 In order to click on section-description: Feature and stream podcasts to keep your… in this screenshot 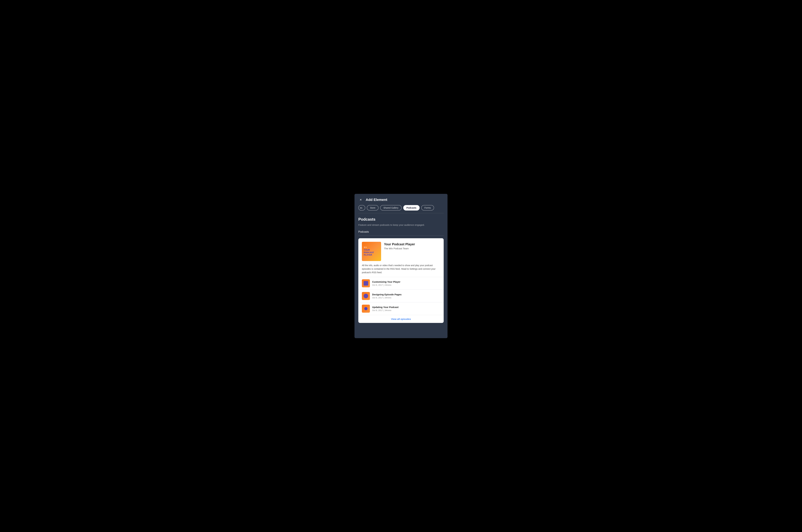, I will do `click(401, 225)`.